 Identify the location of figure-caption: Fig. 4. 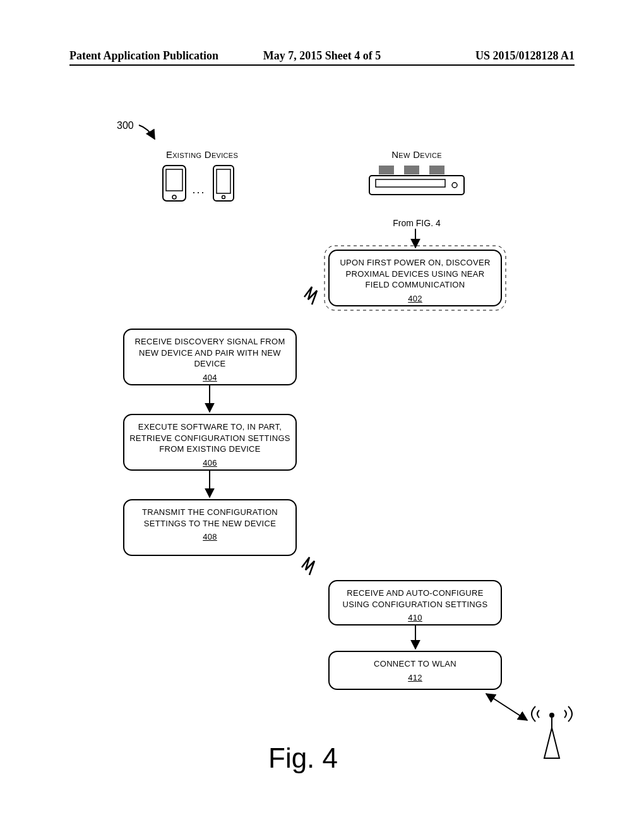
(303, 758).